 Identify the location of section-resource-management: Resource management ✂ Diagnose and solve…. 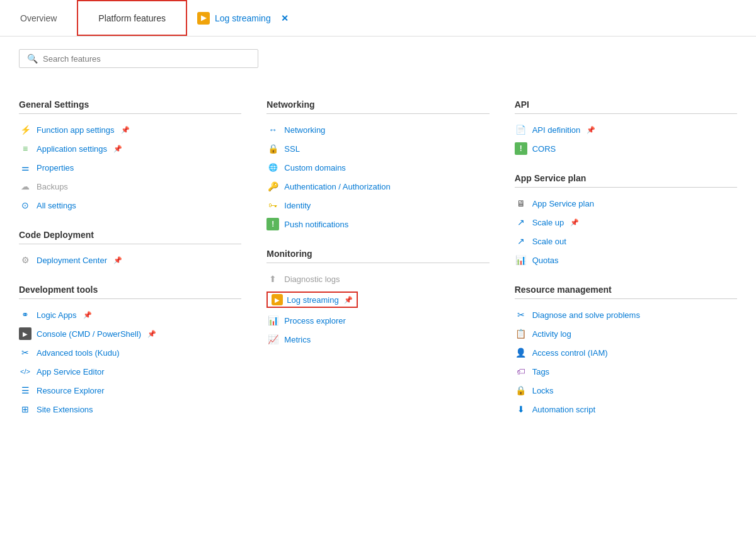
(626, 351).